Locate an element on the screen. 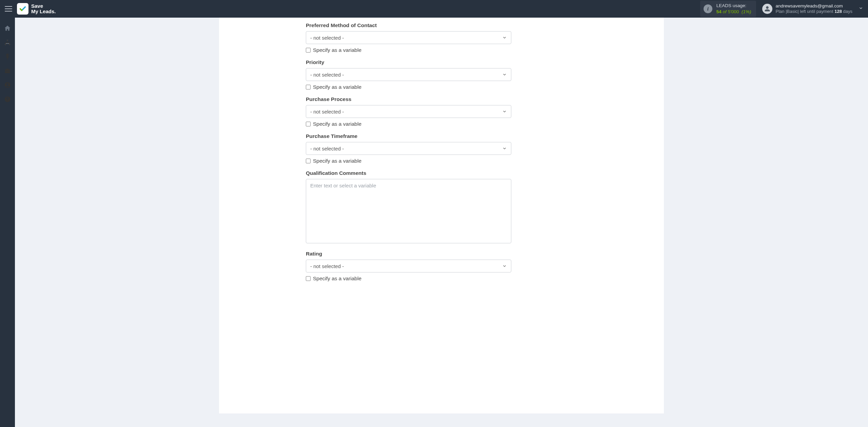  priority-select: - not selected - is located at coordinates (409, 75).